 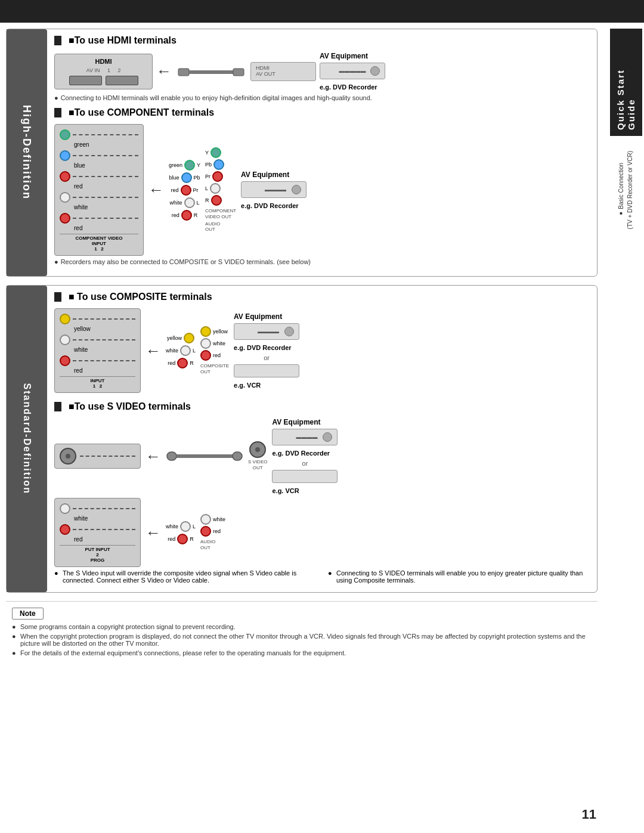 I want to click on comp-red-label: red, so click(x=99, y=186).